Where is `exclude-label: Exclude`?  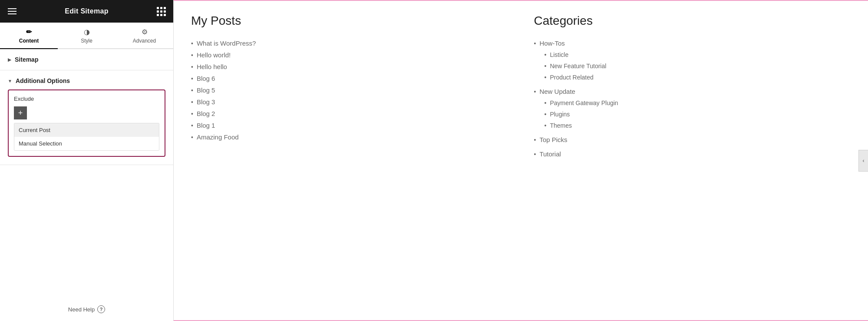 exclude-label: Exclude is located at coordinates (87, 99).